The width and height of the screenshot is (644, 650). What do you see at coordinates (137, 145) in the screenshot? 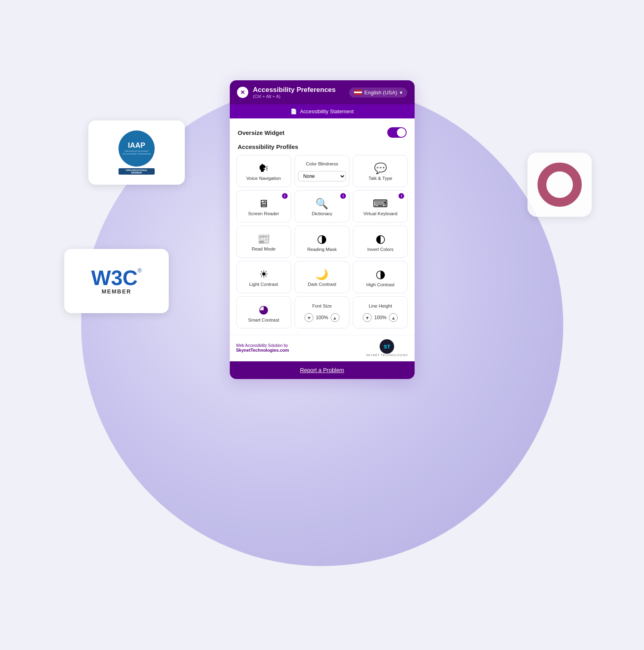
I see `iaap-title: IAAP` at bounding box center [137, 145].